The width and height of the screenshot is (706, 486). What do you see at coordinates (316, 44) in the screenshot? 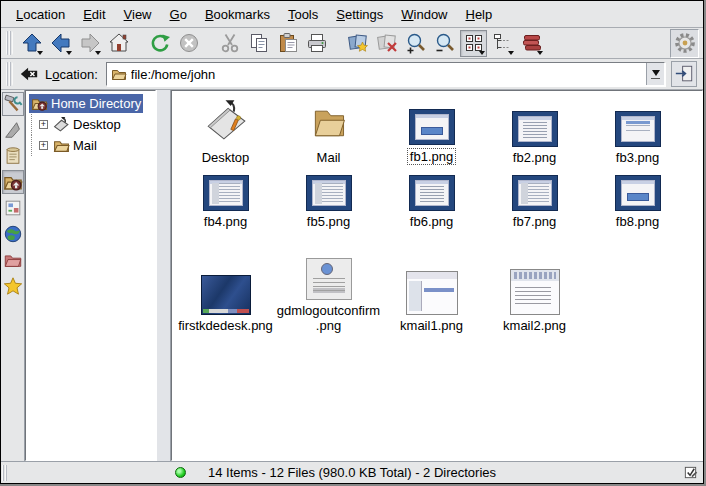
I see `print-button` at bounding box center [316, 44].